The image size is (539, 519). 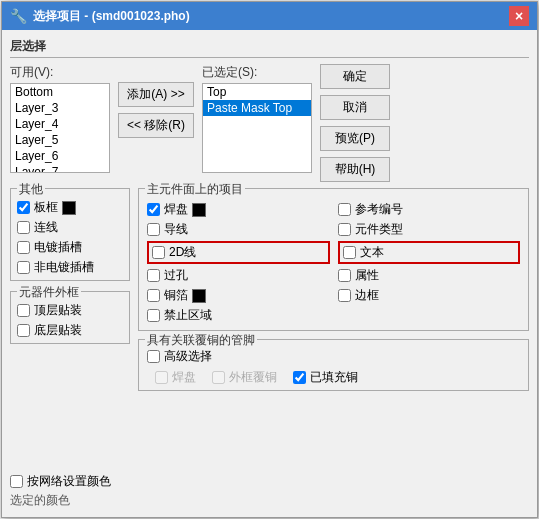 I want to click on checkbox-电镀插槽: 电镀插槽, so click(x=70, y=248).